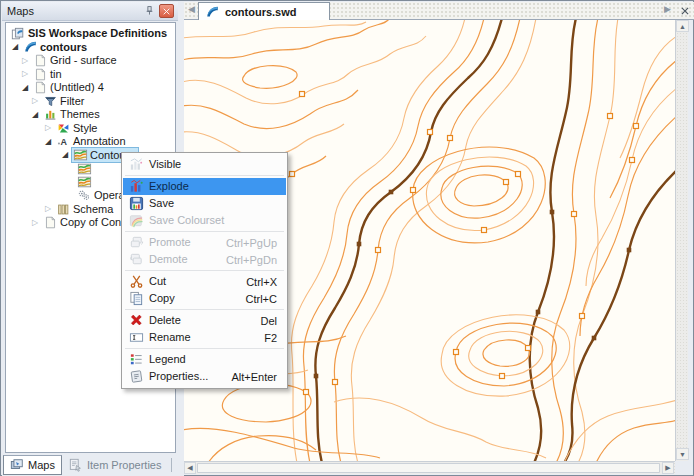 This screenshot has width=694, height=476. I want to click on rename-icon, so click(136, 338).